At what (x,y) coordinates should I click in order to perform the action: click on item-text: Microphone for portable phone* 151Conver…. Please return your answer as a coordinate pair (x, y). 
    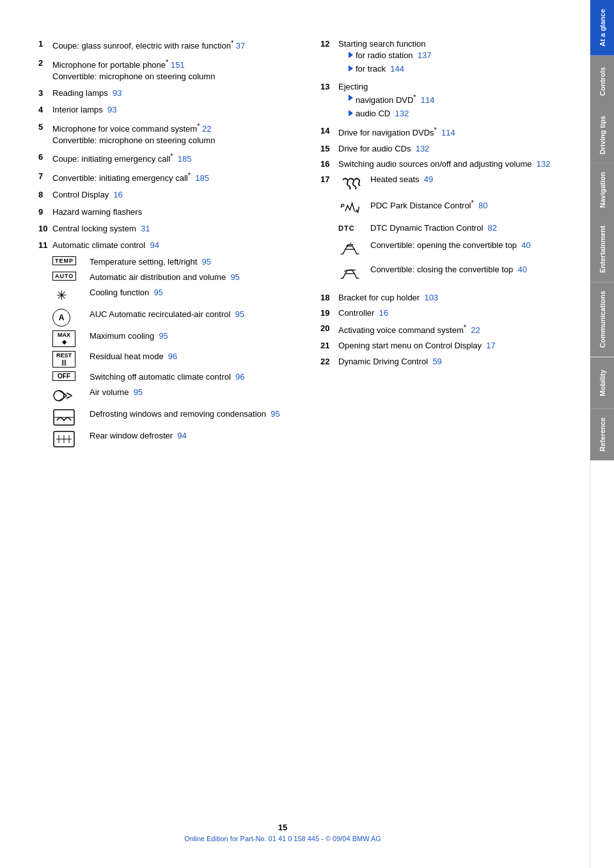
    Looking at the image, I should click on (170, 70).